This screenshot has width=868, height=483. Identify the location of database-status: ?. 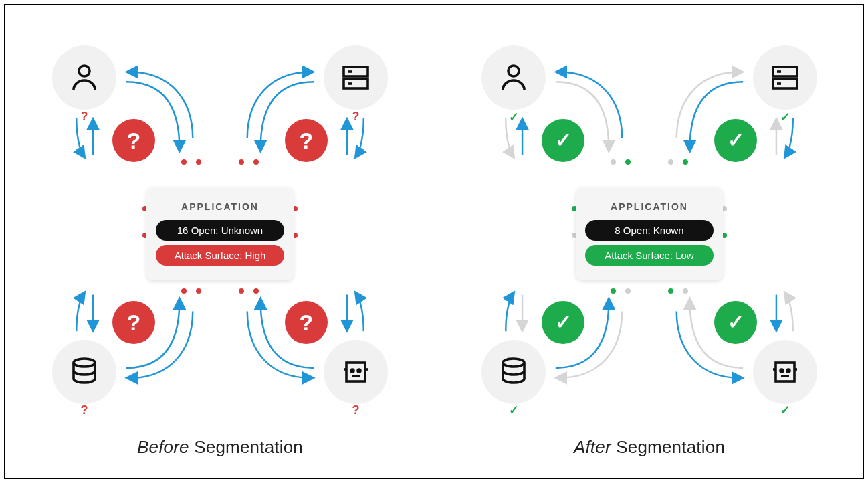
(84, 411).